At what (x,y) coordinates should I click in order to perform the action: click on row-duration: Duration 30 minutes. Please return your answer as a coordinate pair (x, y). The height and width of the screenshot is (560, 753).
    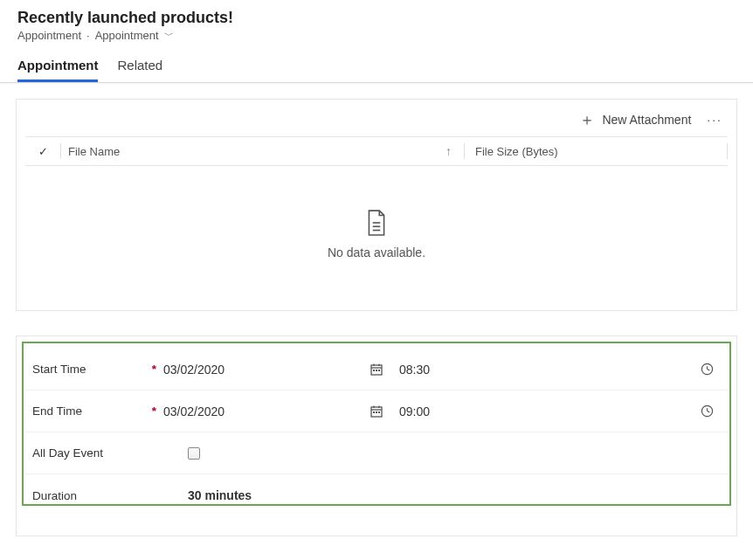
    Looking at the image, I should click on (376, 495).